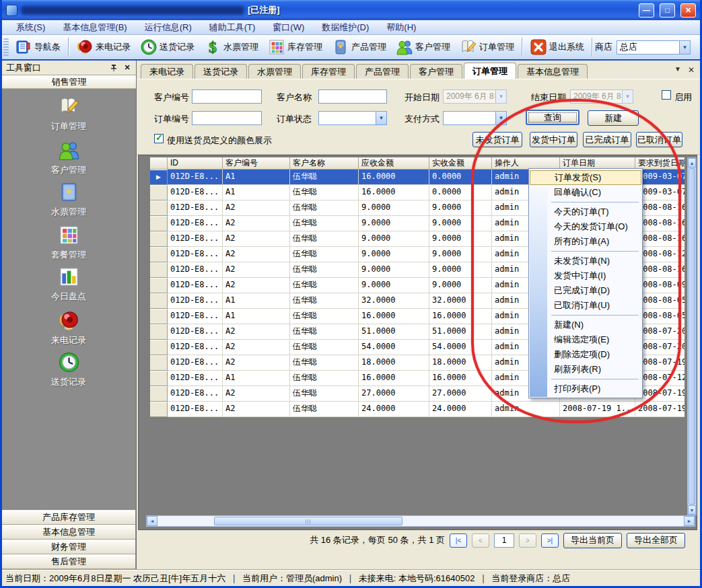 This screenshot has height=588, width=702. I want to click on tab-订单管理: 订单管理, so click(490, 71).